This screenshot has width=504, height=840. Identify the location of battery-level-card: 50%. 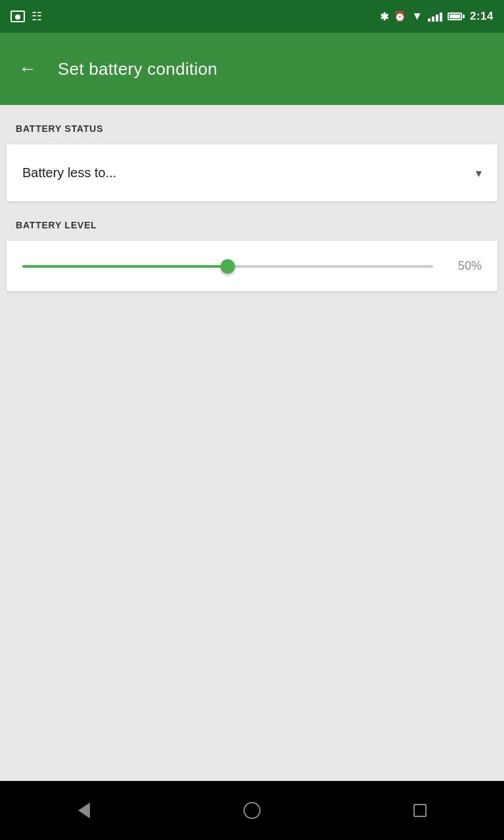
(252, 266).